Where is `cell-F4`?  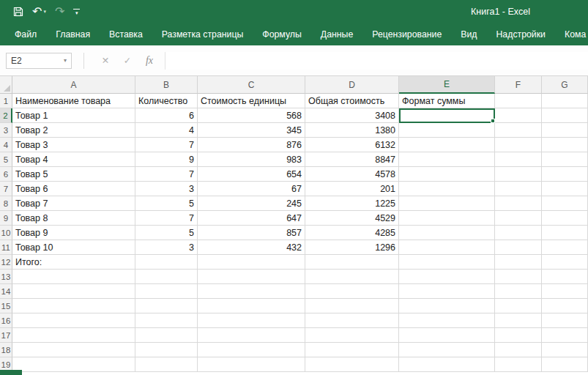
cell-F4 is located at coordinates (518, 145).